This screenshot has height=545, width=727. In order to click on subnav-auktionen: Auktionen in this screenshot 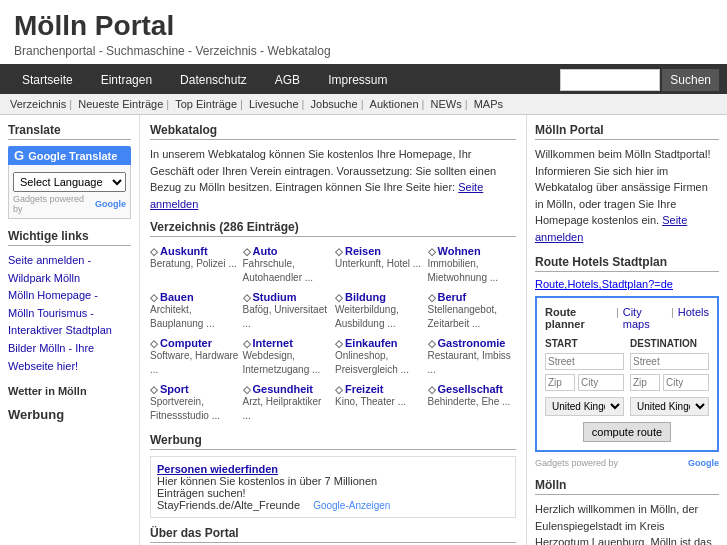, I will do `click(399, 104)`.